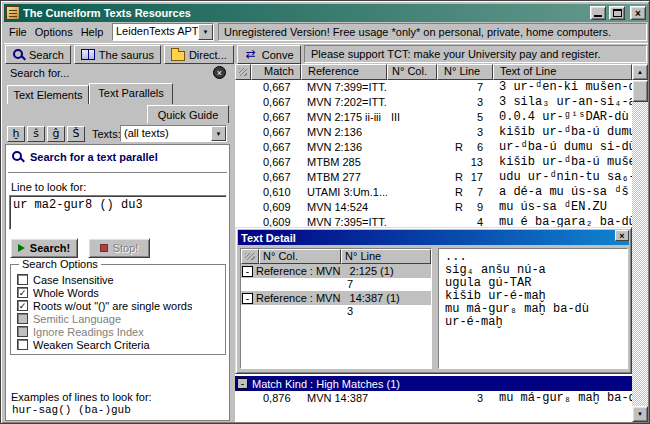 This screenshot has width=650, height=424. What do you see at coordinates (120, 292) in the screenshot?
I see `option-whole-words: ✓Whole Words` at bounding box center [120, 292].